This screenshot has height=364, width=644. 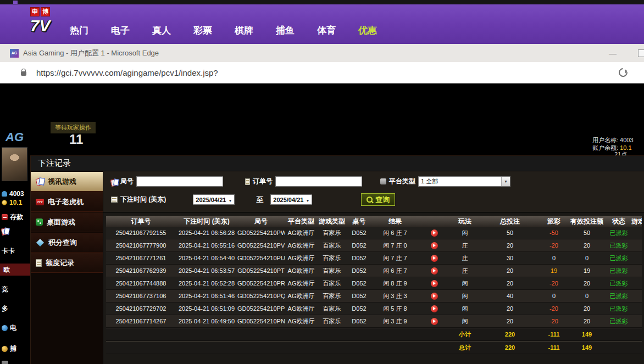 What do you see at coordinates (16, 194) in the screenshot?
I see `user-id-text: 4003` at bounding box center [16, 194].